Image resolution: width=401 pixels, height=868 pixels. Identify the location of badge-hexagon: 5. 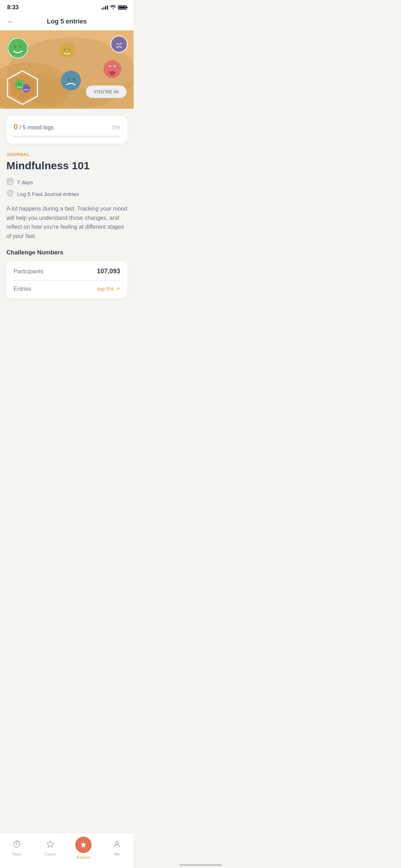
(22, 88).